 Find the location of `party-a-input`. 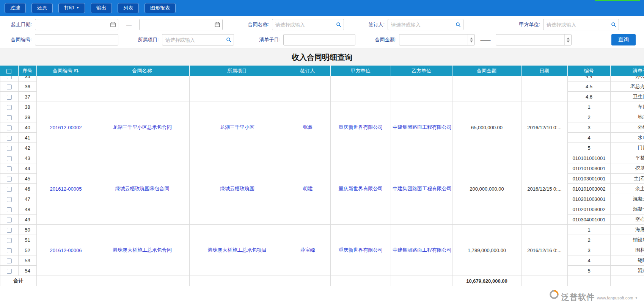

party-a-input is located at coordinates (581, 25).